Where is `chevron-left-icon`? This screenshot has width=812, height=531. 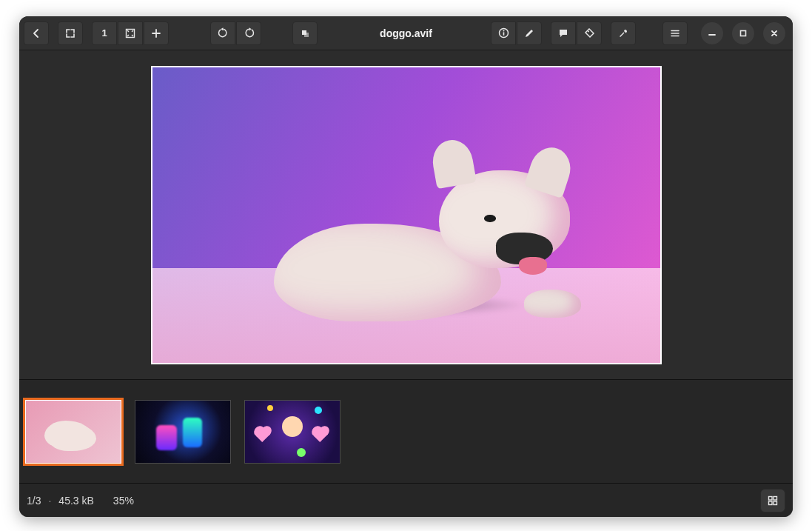
chevron-left-icon is located at coordinates (36, 33).